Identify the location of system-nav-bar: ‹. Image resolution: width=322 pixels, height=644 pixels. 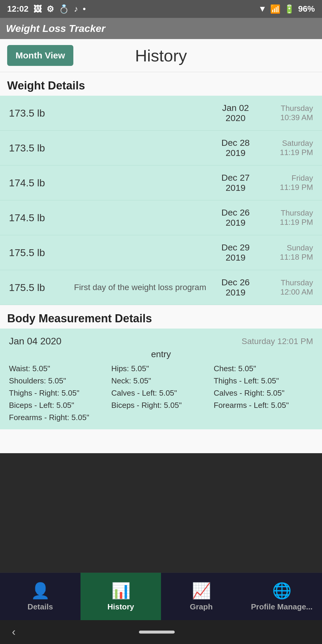
(161, 632).